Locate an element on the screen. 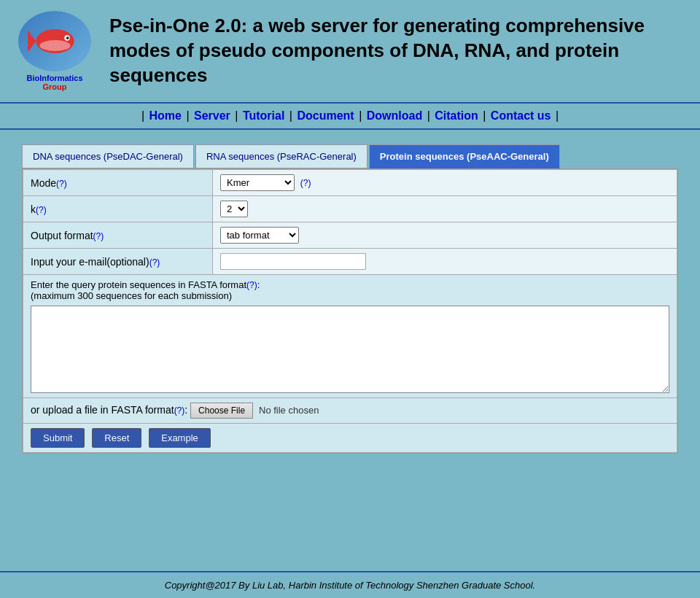 This screenshot has height=598, width=700. k-select: 1 2 3 4 5 is located at coordinates (234, 209).